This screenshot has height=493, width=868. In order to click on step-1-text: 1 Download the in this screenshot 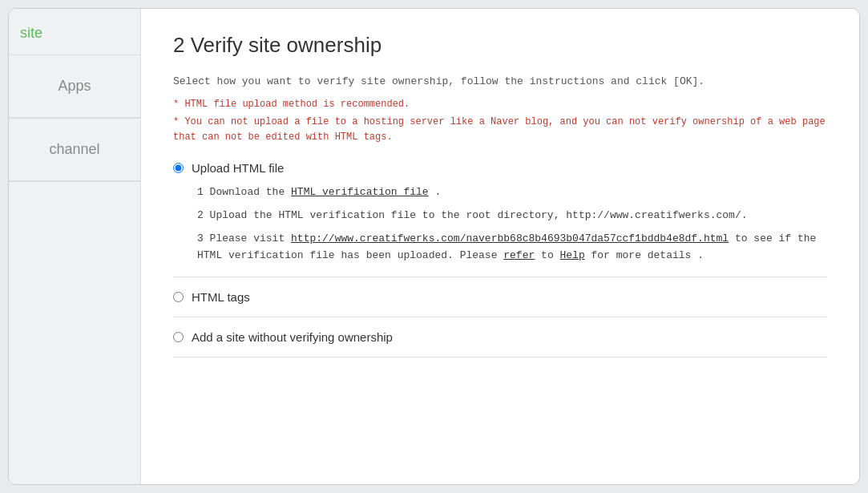, I will do `click(244, 192)`.